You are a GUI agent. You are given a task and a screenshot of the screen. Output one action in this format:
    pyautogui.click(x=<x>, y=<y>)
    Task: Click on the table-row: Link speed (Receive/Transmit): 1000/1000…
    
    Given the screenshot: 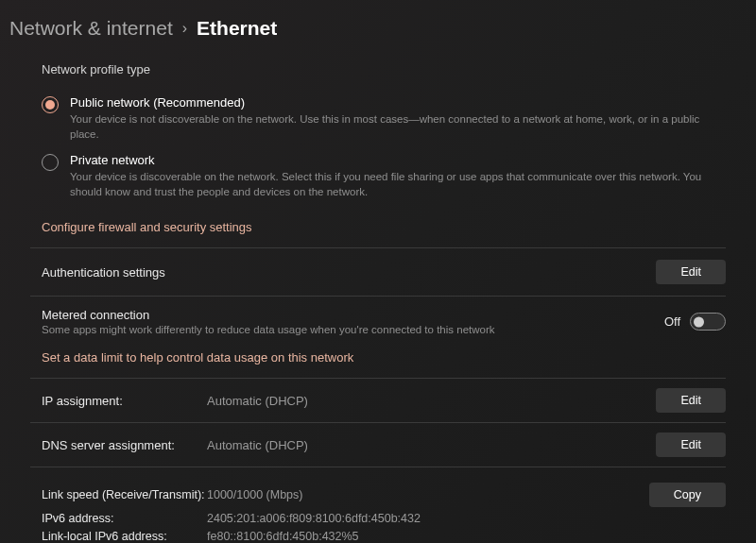 What is the action you would take?
    pyautogui.click(x=384, y=491)
    